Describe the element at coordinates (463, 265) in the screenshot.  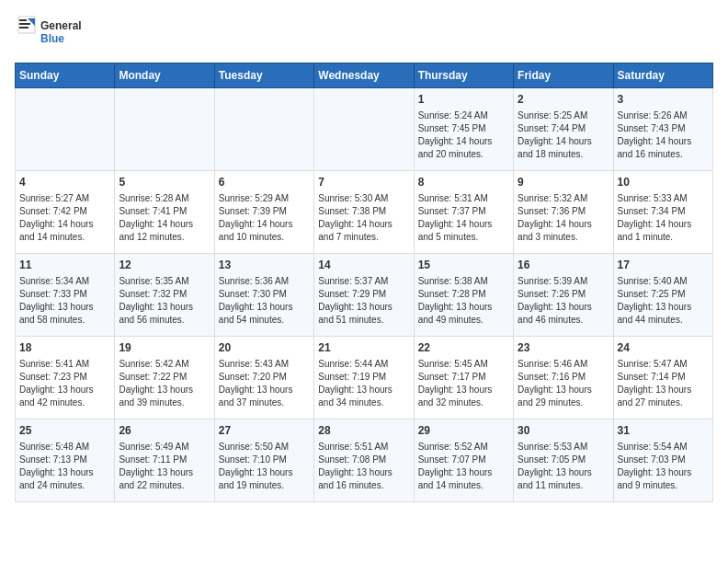
I see `day-number: 15` at that location.